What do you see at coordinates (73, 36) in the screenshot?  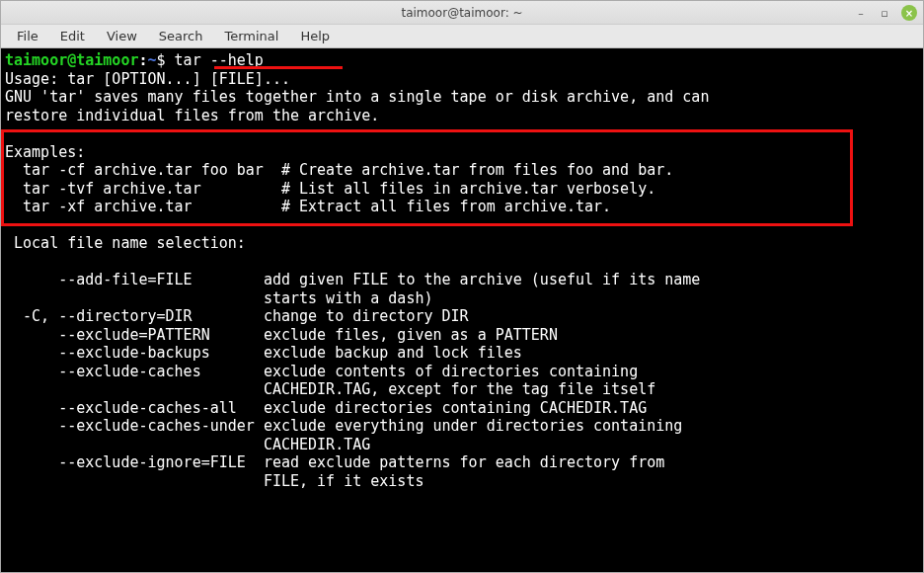 I see `menu-edit: Edit` at bounding box center [73, 36].